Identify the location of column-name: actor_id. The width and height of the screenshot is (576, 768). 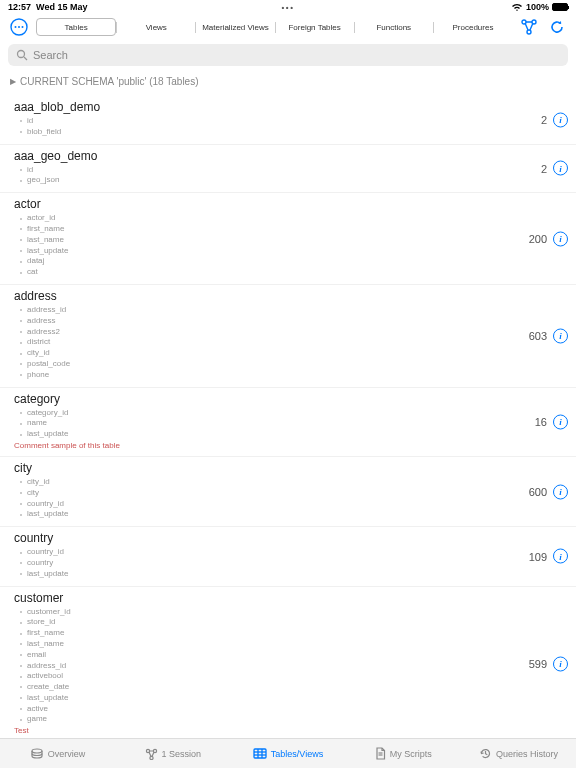
(292, 218).